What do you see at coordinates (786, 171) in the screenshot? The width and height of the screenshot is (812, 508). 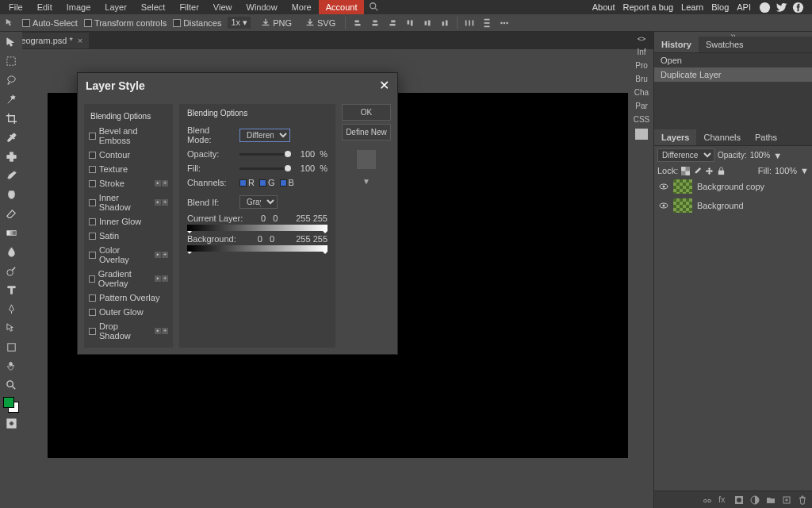 I see `fill-value: 100%` at bounding box center [786, 171].